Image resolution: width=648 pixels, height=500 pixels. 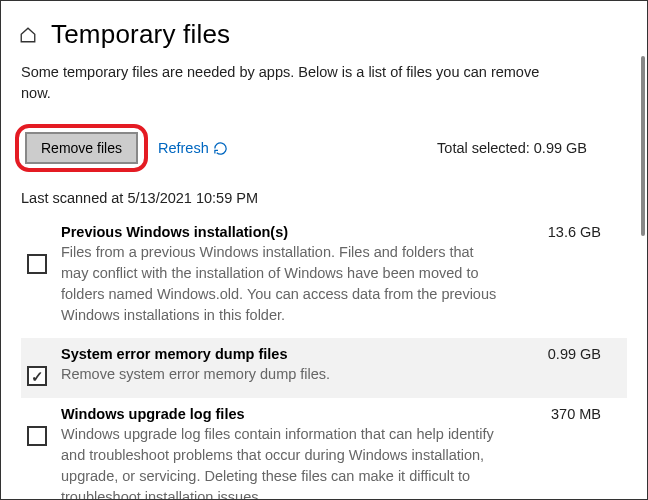 I want to click on page-header: Temporary files, so click(x=324, y=28).